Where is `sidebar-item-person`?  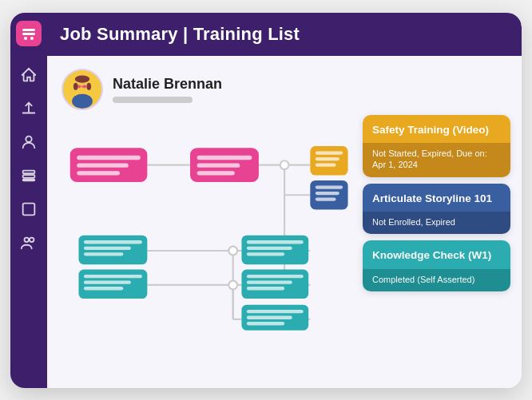
sidebar-item-person is located at coordinates (29, 142).